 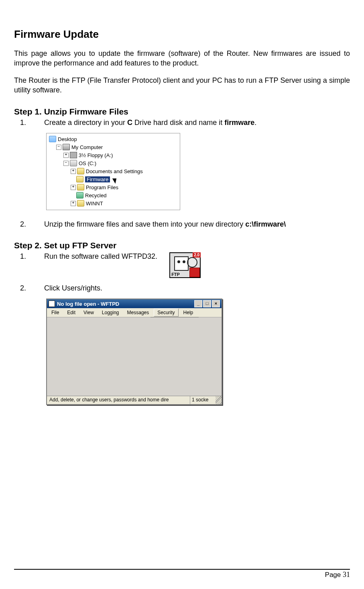 What do you see at coordinates (114, 171) in the screenshot?
I see `tree-label: Documents and Settings` at bounding box center [114, 171].